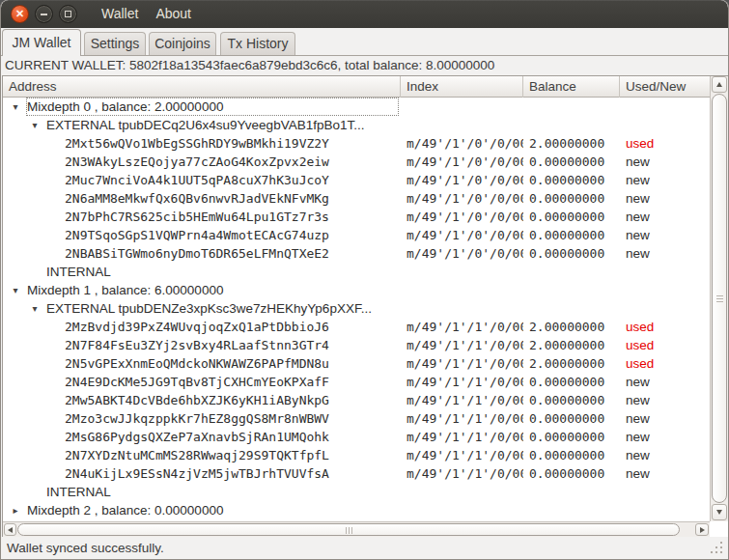  What do you see at coordinates (356, 473) in the screenshot?
I see `table-row: 2N4uKijLx9ESsN4zjVzM5jwTBJrhTVUVfsAm/49'…` at bounding box center [356, 473].